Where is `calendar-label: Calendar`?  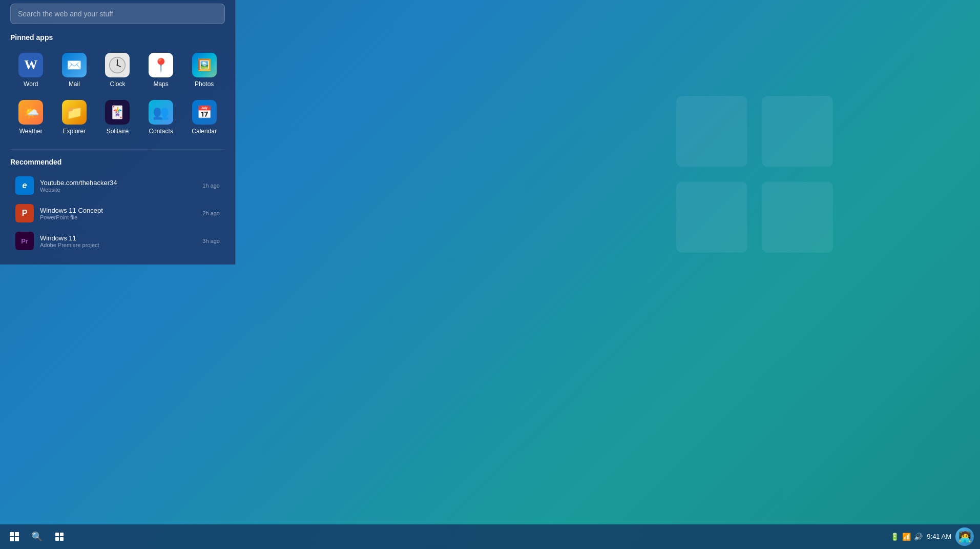 calendar-label: Calendar is located at coordinates (204, 131).